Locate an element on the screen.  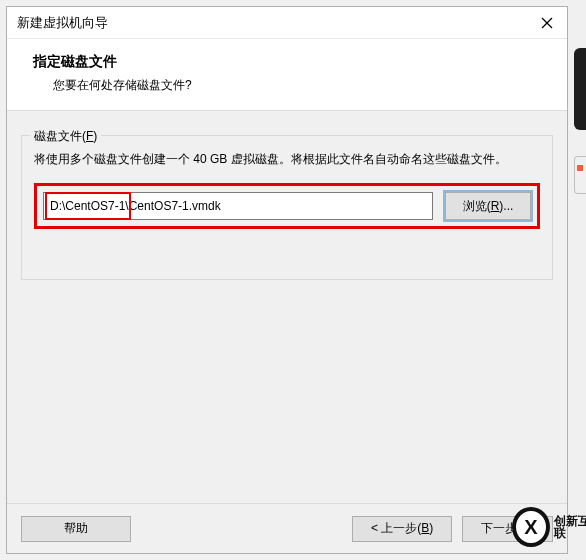
group-description: 将使用多个磁盘文件创建一个 40 GB 虚拟磁盘。将根据此文件名自动命名这些磁盘… is located at coordinates (287, 160).